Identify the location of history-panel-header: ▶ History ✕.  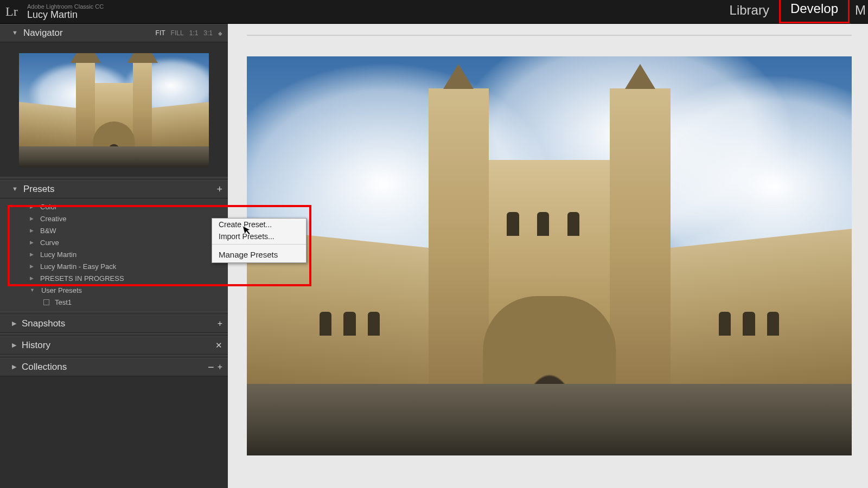
(114, 345).